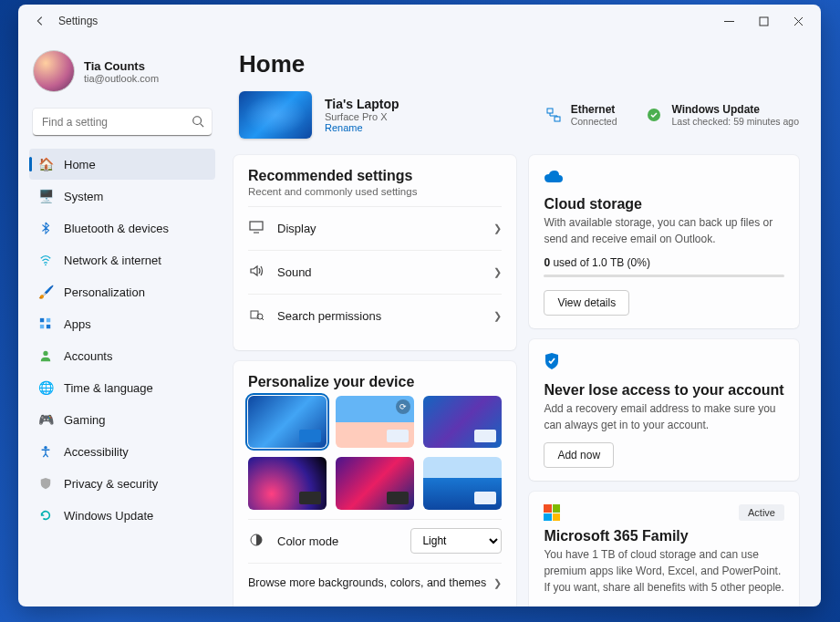  Describe the element at coordinates (664, 363) in the screenshot. I see `shield-check-icon` at that location.